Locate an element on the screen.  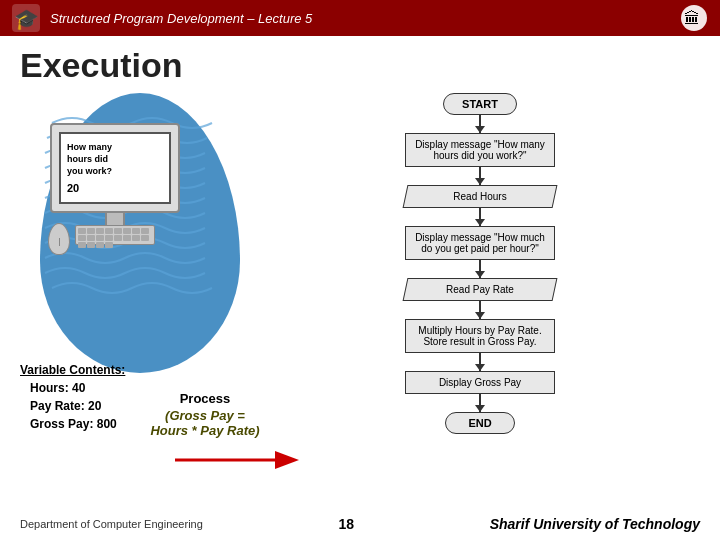
page-title: Execution is located at coordinates (360, 66).